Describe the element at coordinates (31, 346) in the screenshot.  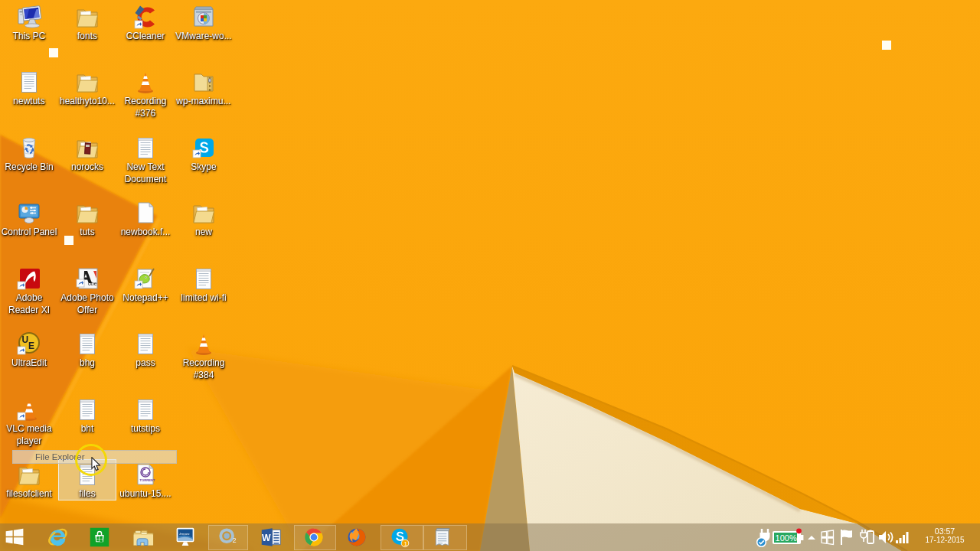
I see `svg-text: E` at that location.